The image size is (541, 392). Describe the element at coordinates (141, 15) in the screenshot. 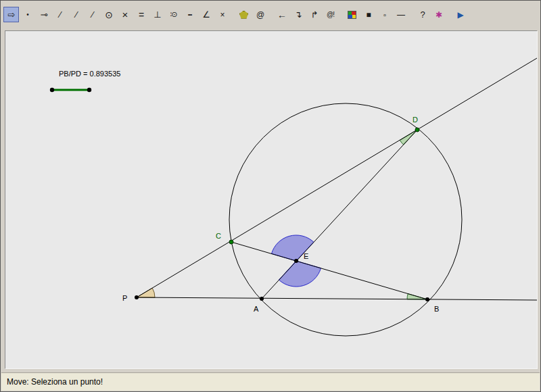

I see `parallel-tool: =` at that location.